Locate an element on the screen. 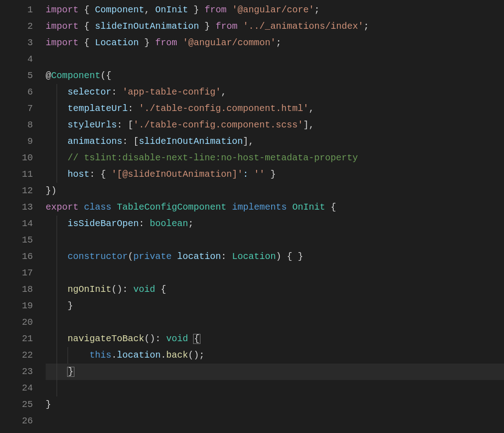  line-number: 12 is located at coordinates (16, 191).